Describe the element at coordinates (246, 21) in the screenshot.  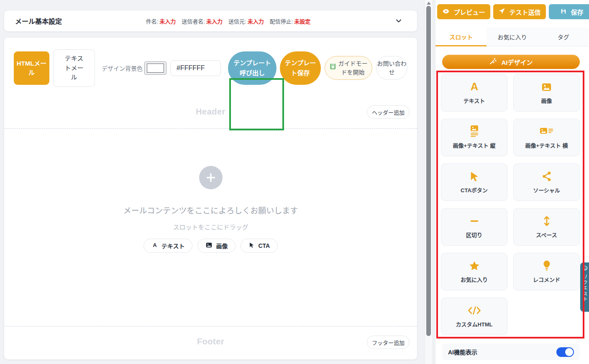
I see `status-sender-address: 送信元: 未入力` at that location.